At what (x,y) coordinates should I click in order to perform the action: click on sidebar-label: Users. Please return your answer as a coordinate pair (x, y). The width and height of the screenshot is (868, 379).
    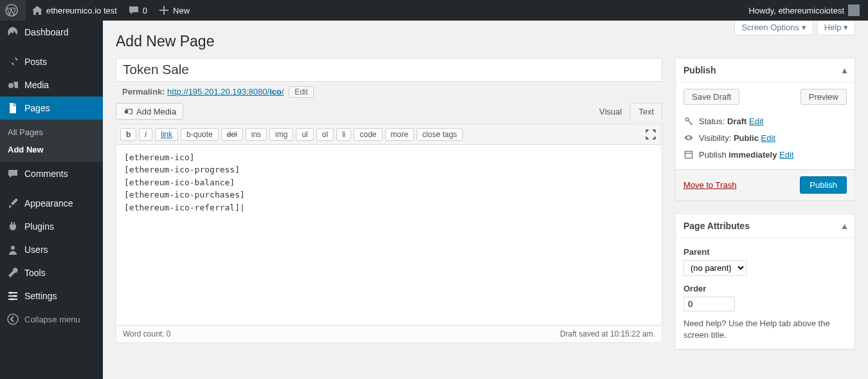
    Looking at the image, I should click on (36, 250).